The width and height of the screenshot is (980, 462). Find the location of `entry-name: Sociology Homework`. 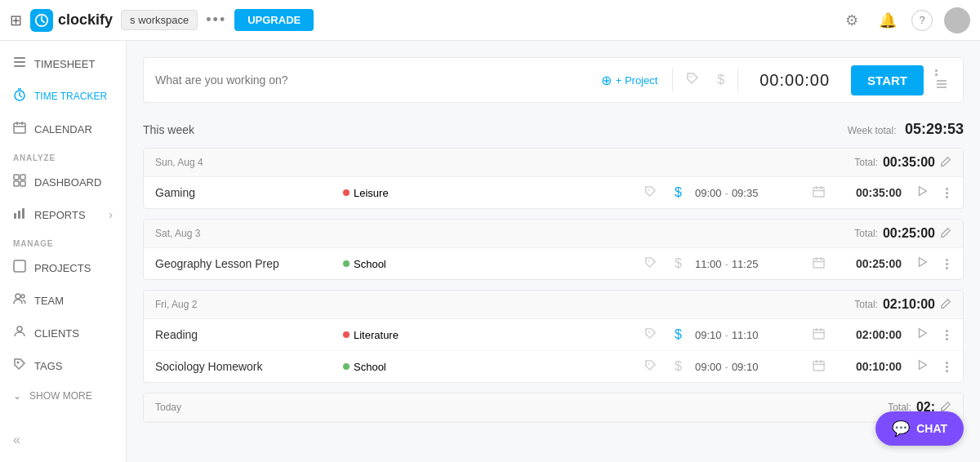

entry-name: Sociology Homework is located at coordinates (245, 366).